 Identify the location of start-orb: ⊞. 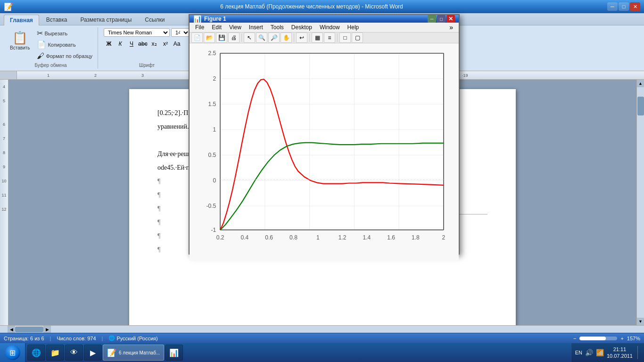
(13, 353).